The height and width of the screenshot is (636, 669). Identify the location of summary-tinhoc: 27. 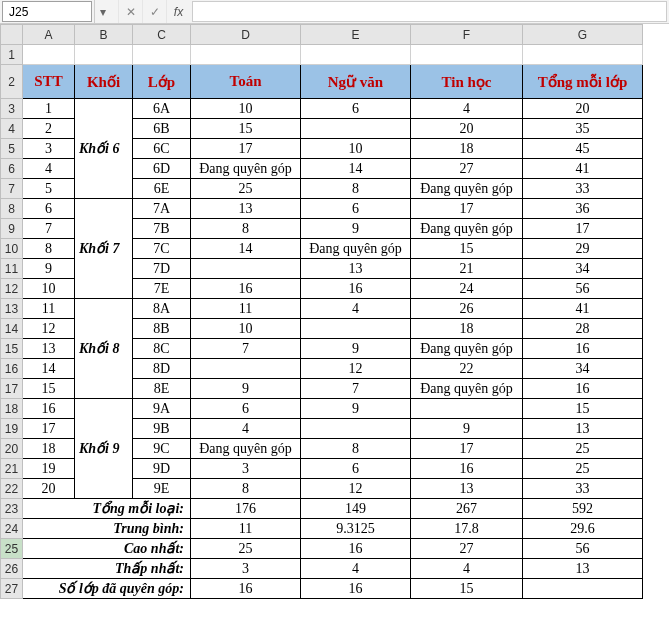
(467, 549).